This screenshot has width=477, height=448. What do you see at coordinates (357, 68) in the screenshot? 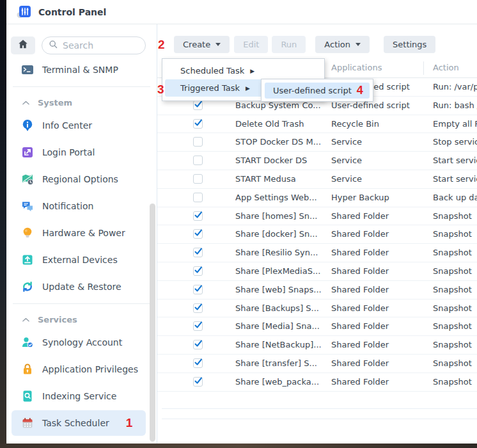
I see `column-header-applications: Applications` at bounding box center [357, 68].